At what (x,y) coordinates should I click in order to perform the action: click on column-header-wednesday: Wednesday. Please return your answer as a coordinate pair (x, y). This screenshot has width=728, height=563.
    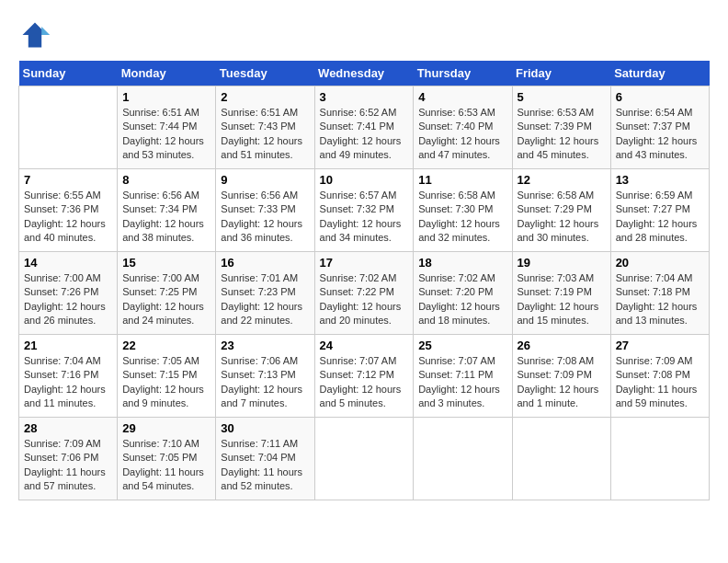
    Looking at the image, I should click on (364, 74).